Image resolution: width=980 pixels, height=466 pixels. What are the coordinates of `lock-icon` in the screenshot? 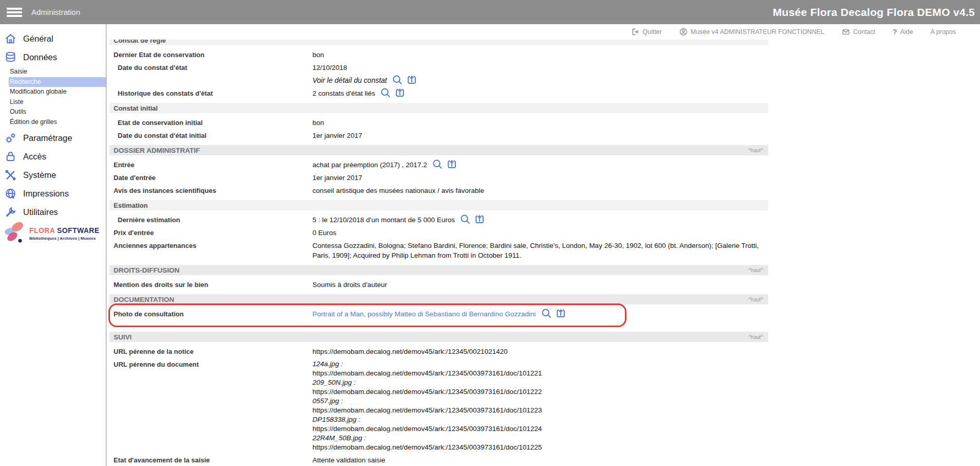 It's located at (10, 156).